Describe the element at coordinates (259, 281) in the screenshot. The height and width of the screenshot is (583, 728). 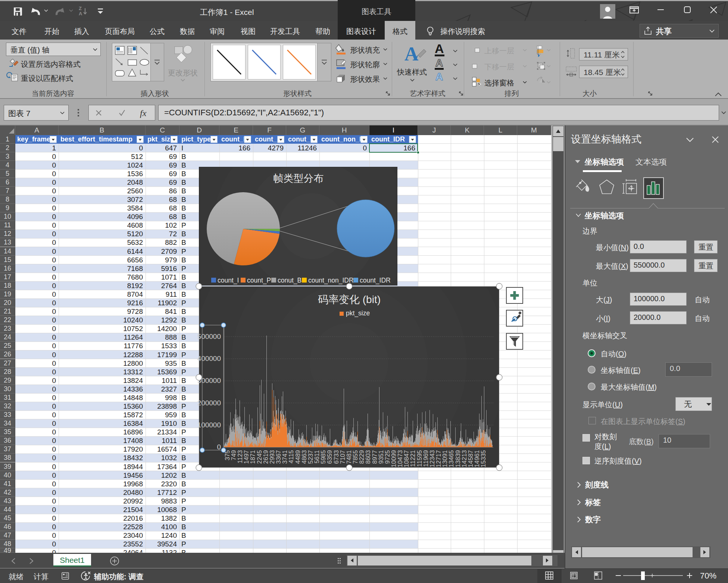
I see `svg-text: count_P` at that location.